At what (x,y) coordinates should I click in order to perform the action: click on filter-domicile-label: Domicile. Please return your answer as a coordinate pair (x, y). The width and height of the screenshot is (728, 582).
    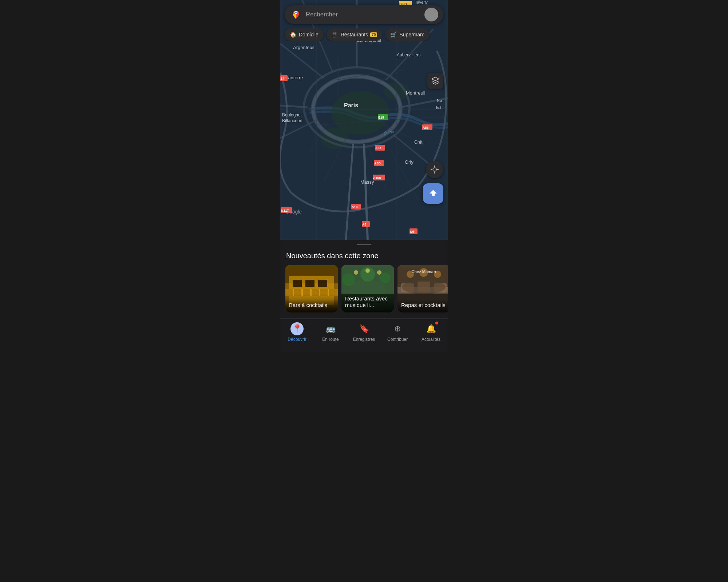
    Looking at the image, I should click on (309, 35).